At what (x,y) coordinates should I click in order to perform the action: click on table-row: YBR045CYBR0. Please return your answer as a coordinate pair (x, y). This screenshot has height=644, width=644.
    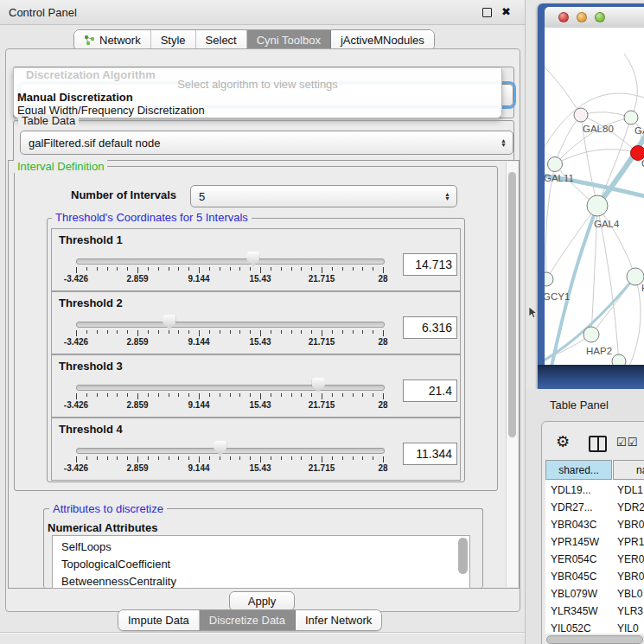
    Looking at the image, I should click on (595, 577).